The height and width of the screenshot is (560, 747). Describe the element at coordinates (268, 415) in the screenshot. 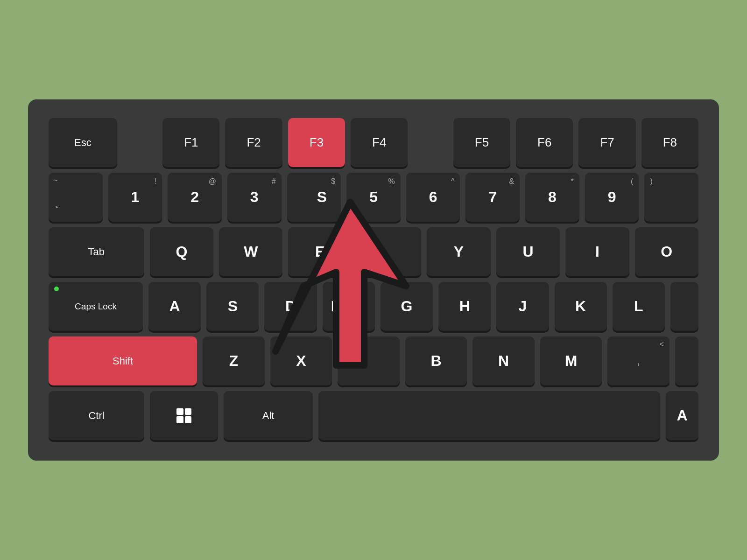

I see `key-alt: Alt` at that location.